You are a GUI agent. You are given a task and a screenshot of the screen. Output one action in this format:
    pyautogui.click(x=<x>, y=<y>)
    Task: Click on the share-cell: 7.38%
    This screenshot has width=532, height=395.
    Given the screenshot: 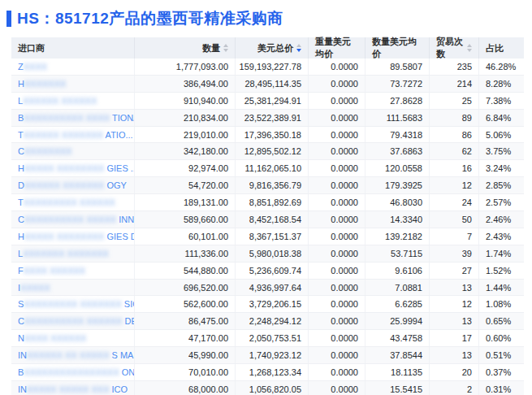 What is the action you would take?
    pyautogui.click(x=502, y=101)
    